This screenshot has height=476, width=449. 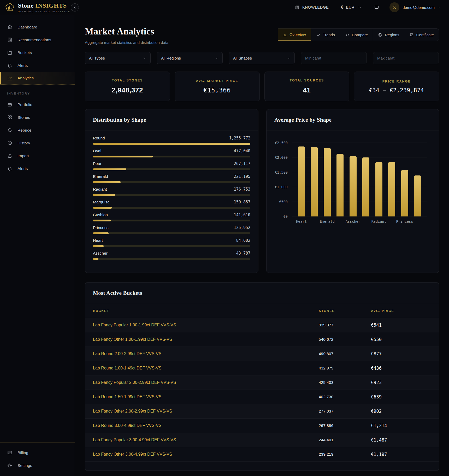 I want to click on sidebar-item-3: Alerts, so click(x=37, y=65).